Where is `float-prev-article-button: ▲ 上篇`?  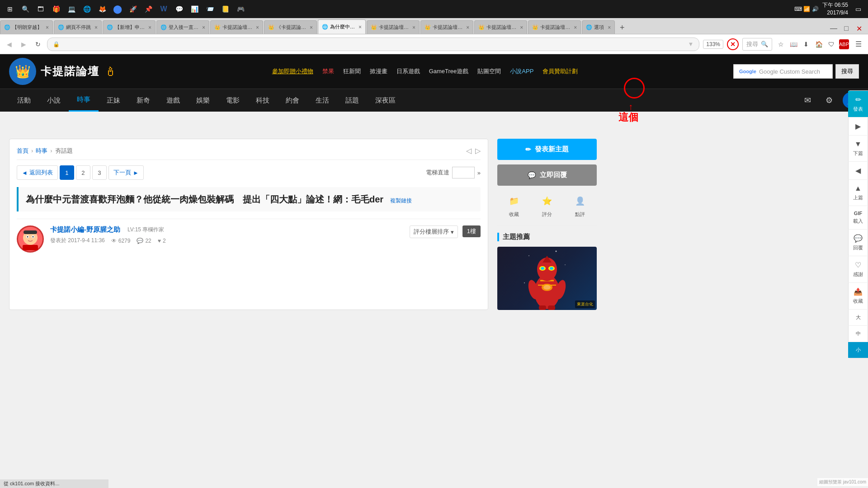
float-prev-article-button: ▲ 上篇 is located at coordinates (858, 193).